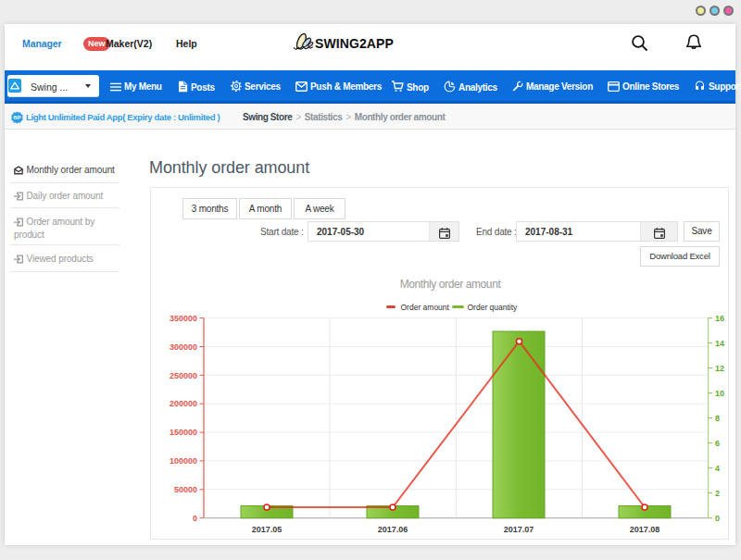 The width and height of the screenshot is (741, 560). Describe the element at coordinates (183, 347) in the screenshot. I see `svg-text: 300000` at that location.